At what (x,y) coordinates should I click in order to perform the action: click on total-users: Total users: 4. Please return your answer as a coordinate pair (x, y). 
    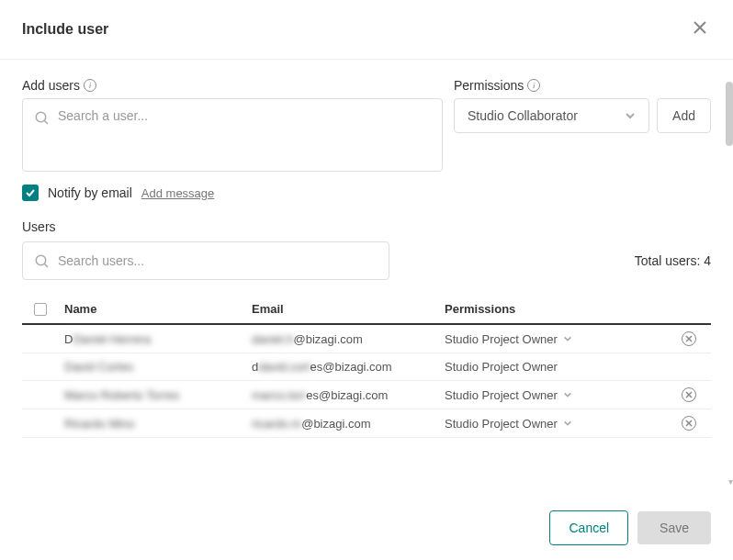
    Looking at the image, I should click on (672, 261).